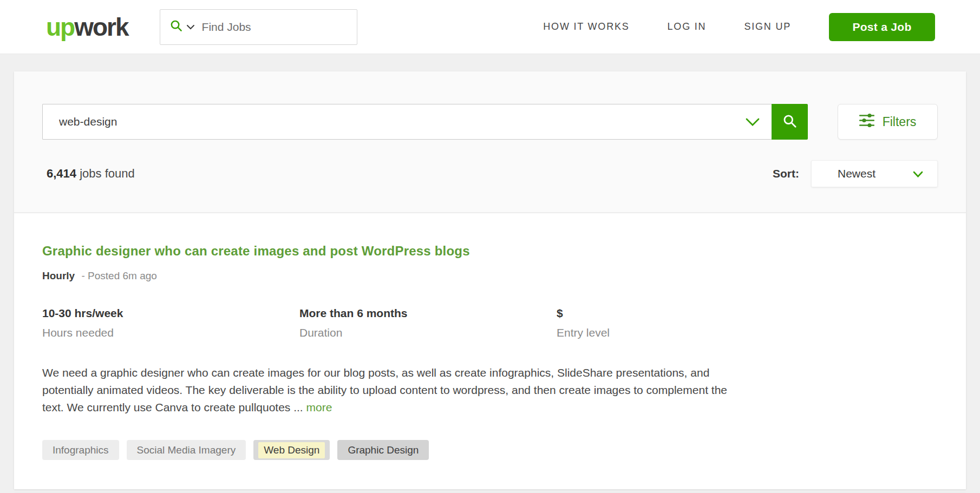  I want to click on post-a-job-button: Post a Job, so click(882, 27).